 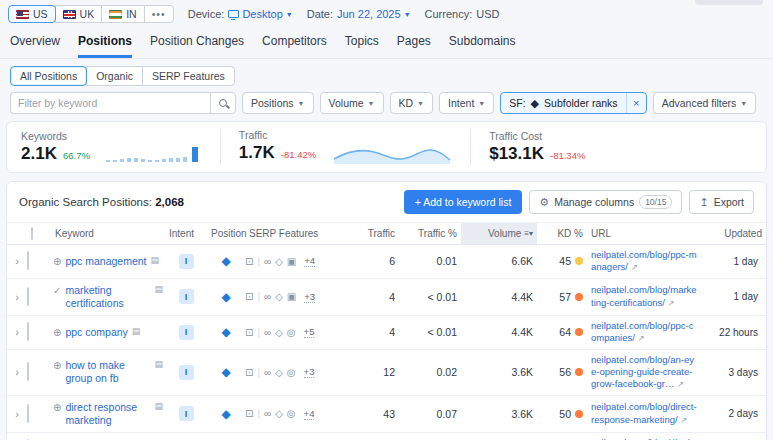 What do you see at coordinates (359, 14) in the screenshot?
I see `date-selector: Date: Jun 22, 2025 ▼` at bounding box center [359, 14].